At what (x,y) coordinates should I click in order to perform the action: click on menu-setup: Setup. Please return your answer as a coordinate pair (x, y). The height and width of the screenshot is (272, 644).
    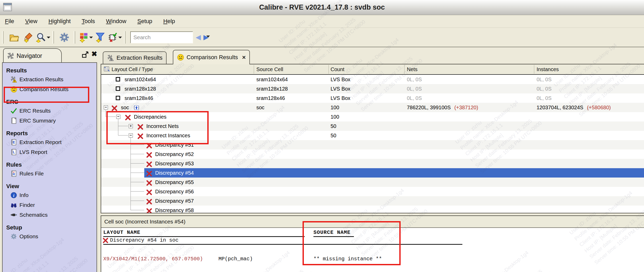
    Looking at the image, I should click on (145, 21).